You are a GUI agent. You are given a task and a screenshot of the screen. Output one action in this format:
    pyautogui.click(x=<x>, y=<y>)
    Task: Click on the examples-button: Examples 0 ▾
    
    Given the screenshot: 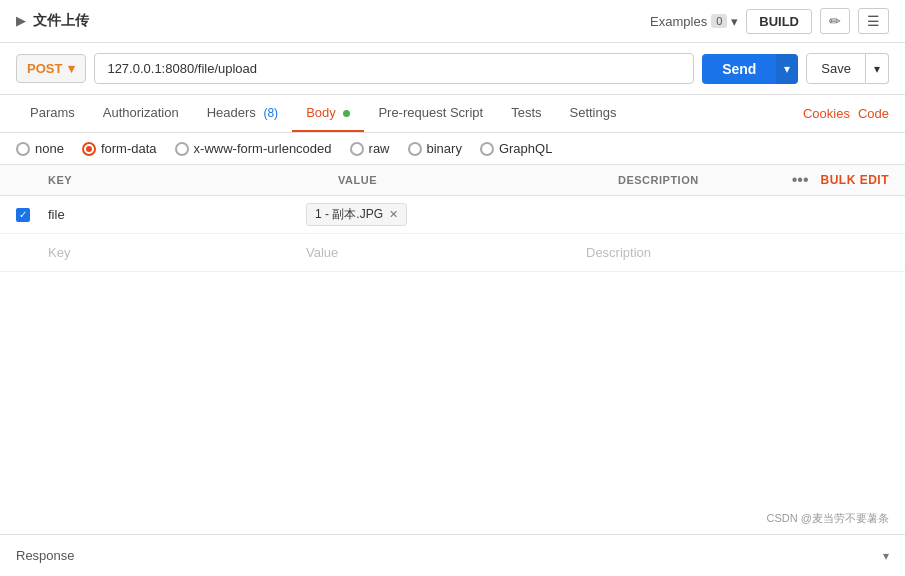 What is the action you would take?
    pyautogui.click(x=694, y=22)
    